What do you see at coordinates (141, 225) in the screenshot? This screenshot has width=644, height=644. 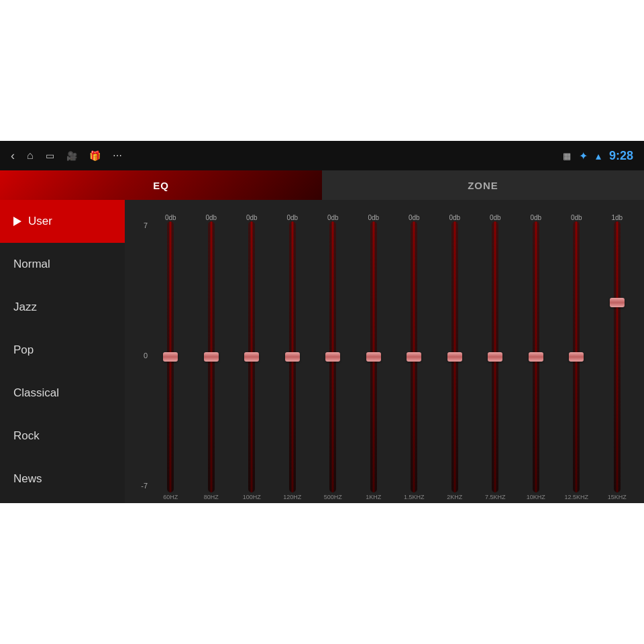 I see `y-label-top: 7` at bounding box center [141, 225].